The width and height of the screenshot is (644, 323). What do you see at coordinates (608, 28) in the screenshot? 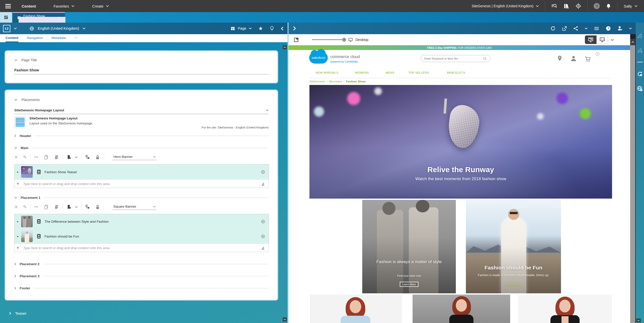
I see `time-travel-clock-icon` at bounding box center [608, 28].